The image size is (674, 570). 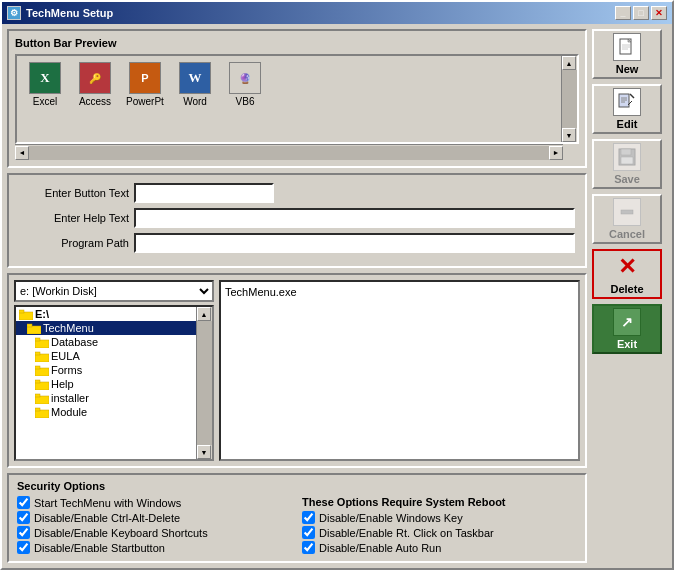 I want to click on access-icon: 🔑, so click(x=95, y=78).